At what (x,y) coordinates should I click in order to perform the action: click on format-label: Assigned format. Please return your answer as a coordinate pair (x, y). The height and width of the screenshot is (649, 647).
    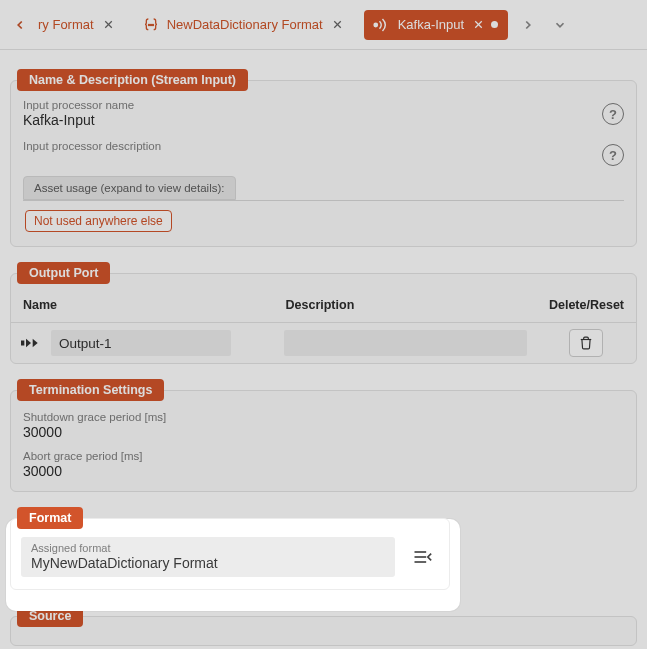
    Looking at the image, I should click on (208, 548).